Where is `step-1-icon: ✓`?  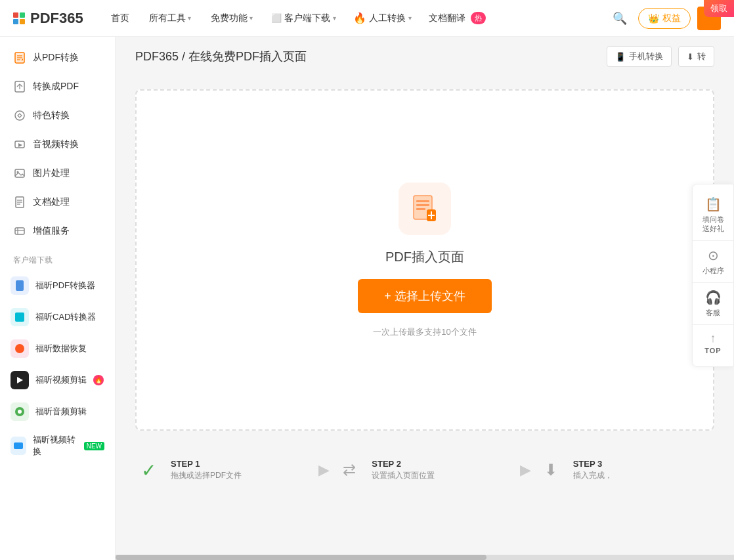
step-1-icon: ✓ is located at coordinates (148, 470).